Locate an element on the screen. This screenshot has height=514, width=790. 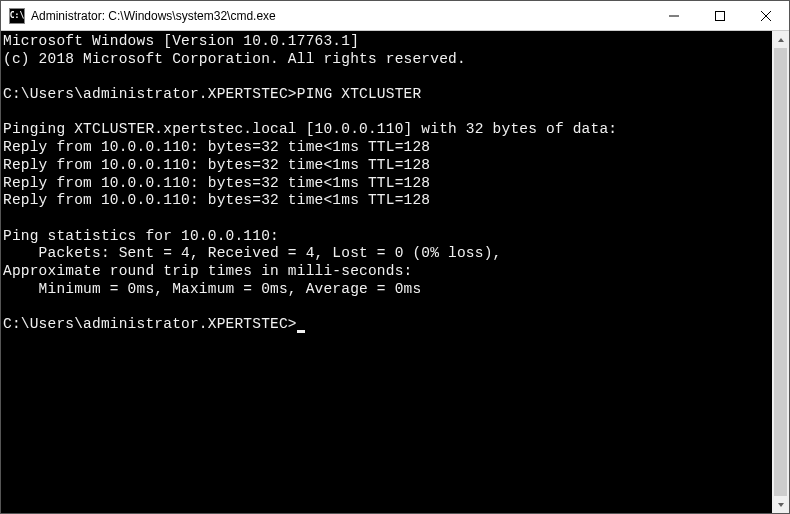
cmd-icon: C:\ is located at coordinates (17, 16).